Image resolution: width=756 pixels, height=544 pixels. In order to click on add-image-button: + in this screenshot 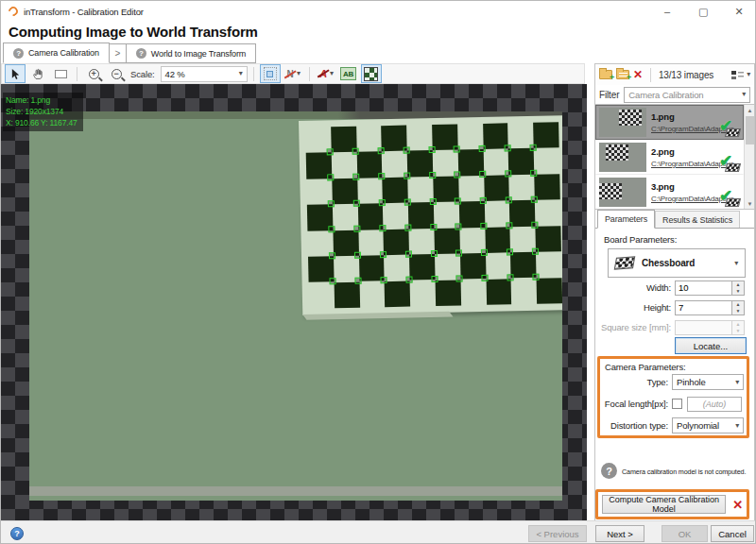, I will do `click(606, 75)`.